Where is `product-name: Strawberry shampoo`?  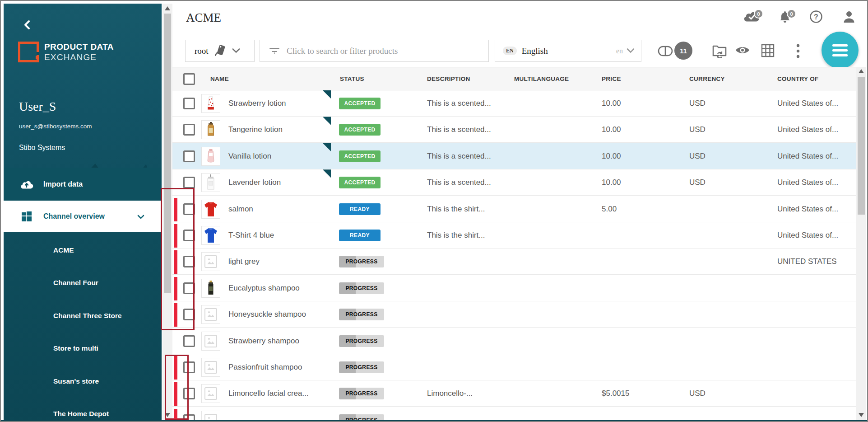 product-name: Strawberry shampoo is located at coordinates (264, 341).